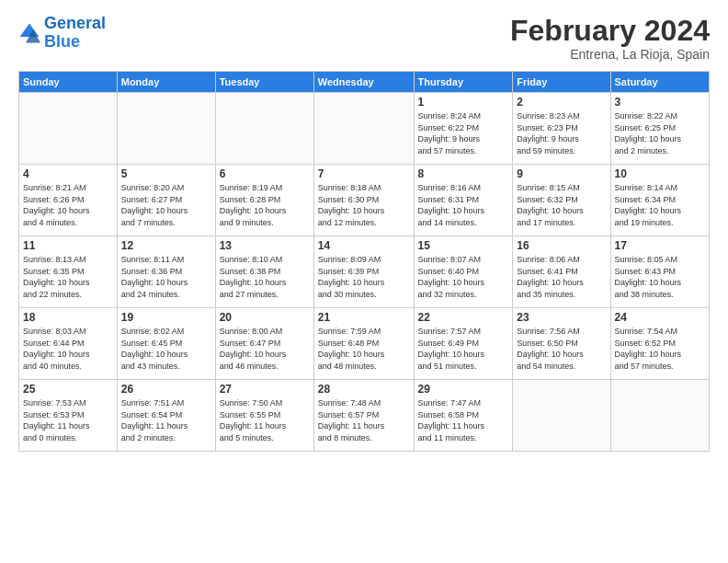  Describe the element at coordinates (166, 246) in the screenshot. I see `day-number: 12` at that location.